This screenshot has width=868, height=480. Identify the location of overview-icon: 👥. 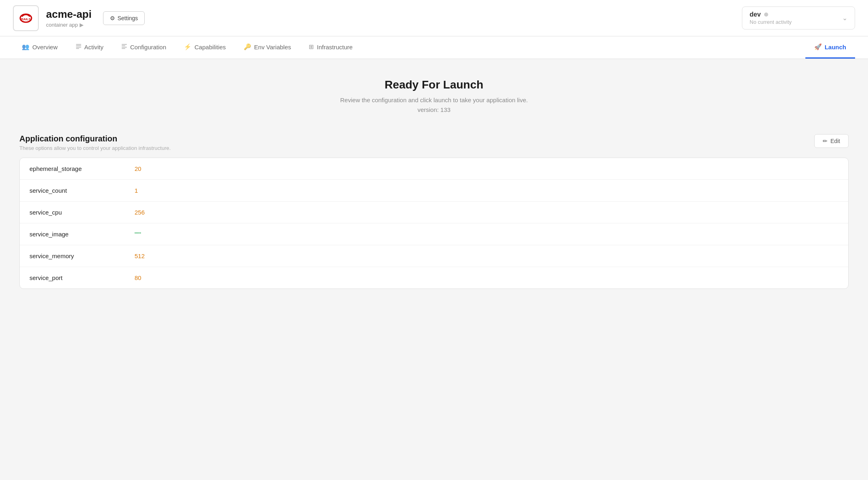
(26, 47).